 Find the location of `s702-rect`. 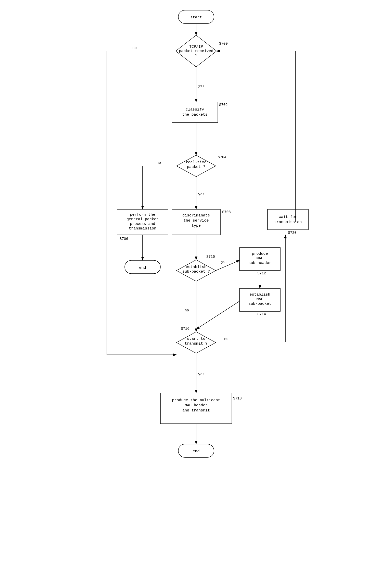

s702-rect is located at coordinates (195, 112).